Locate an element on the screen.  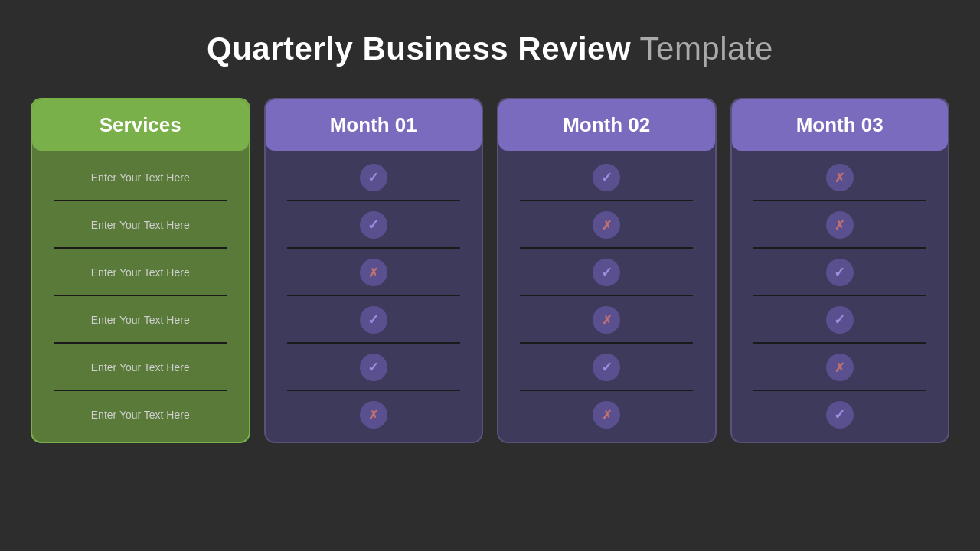
column-body-month03: ✗✗✓✓✗✓ is located at coordinates (841, 296).